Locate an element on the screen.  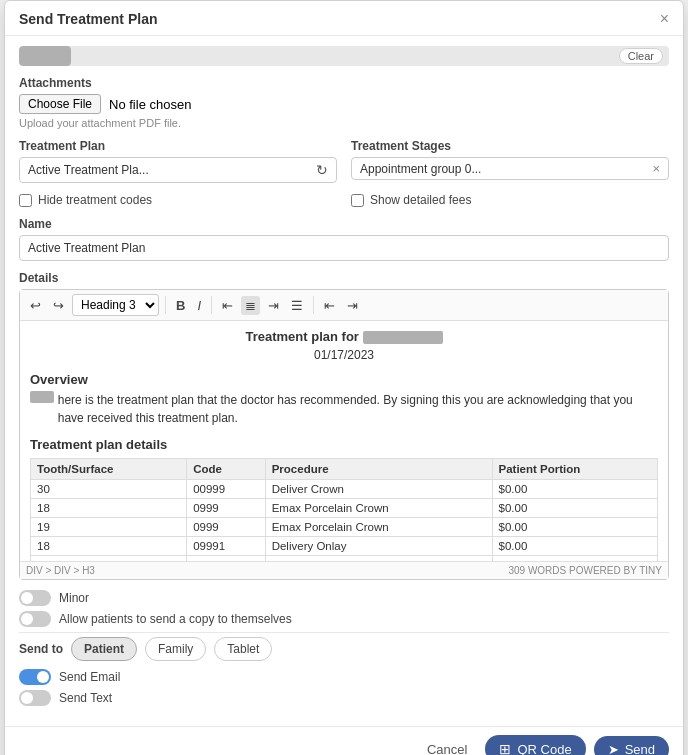
clear-button: Clear is located at coordinates (641, 56).